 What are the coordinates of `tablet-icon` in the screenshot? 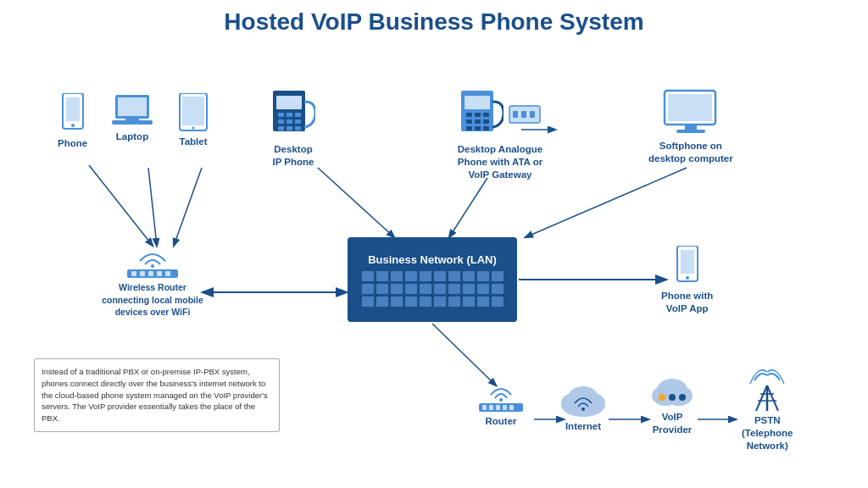 It's located at (193, 113).